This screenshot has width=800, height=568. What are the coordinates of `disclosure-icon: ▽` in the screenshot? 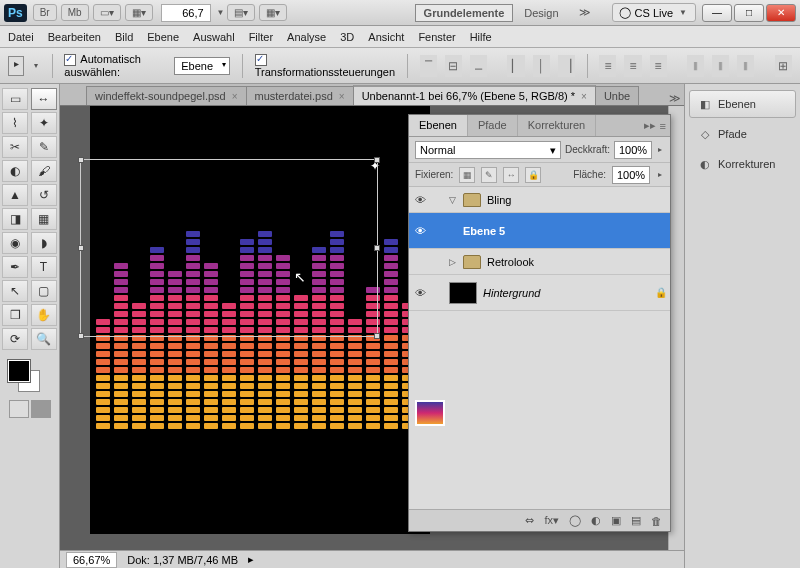 It's located at (456, 200).